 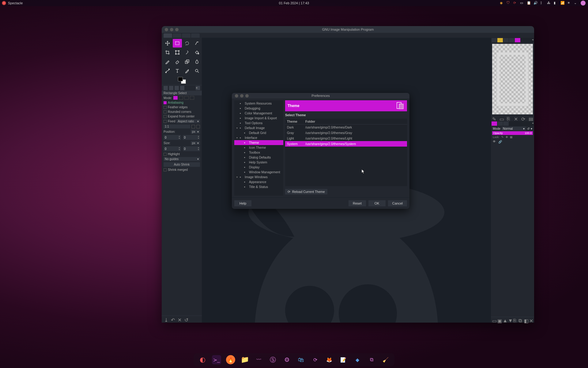 What do you see at coordinates (168, 62) in the screenshot?
I see `pencil-tool-icon` at bounding box center [168, 62].